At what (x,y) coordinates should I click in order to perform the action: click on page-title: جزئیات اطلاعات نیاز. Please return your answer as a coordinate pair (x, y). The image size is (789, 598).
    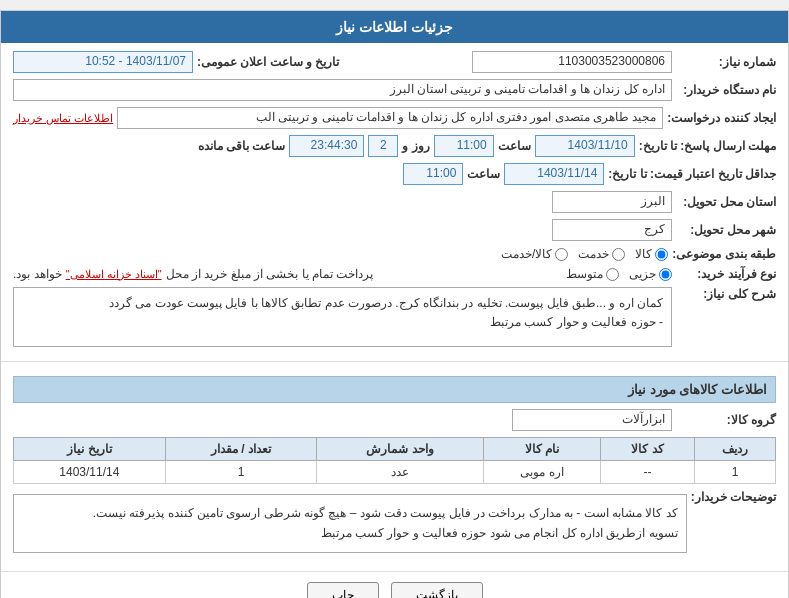
    Looking at the image, I should click on (394, 27).